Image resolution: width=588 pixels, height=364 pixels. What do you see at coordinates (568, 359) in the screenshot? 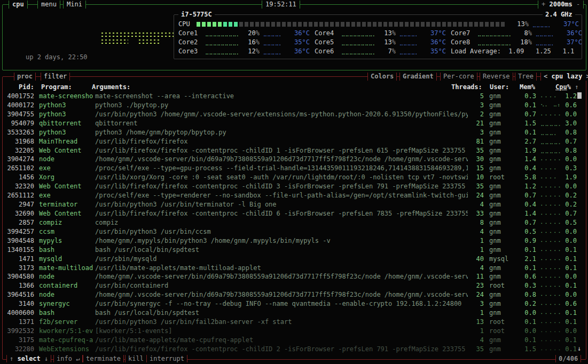
I see `list-position-indicator: 0/406` at bounding box center [568, 359].